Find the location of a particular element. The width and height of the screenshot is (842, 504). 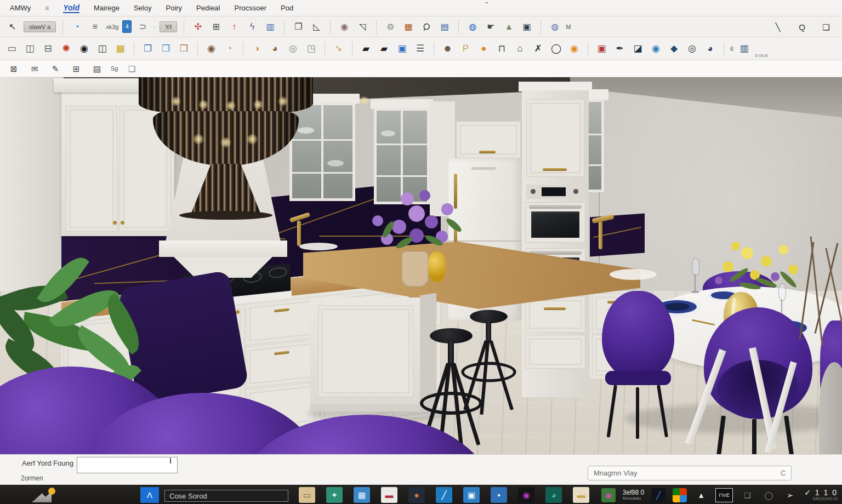

camera-red-icon: ▣ is located at coordinates (602, 48).